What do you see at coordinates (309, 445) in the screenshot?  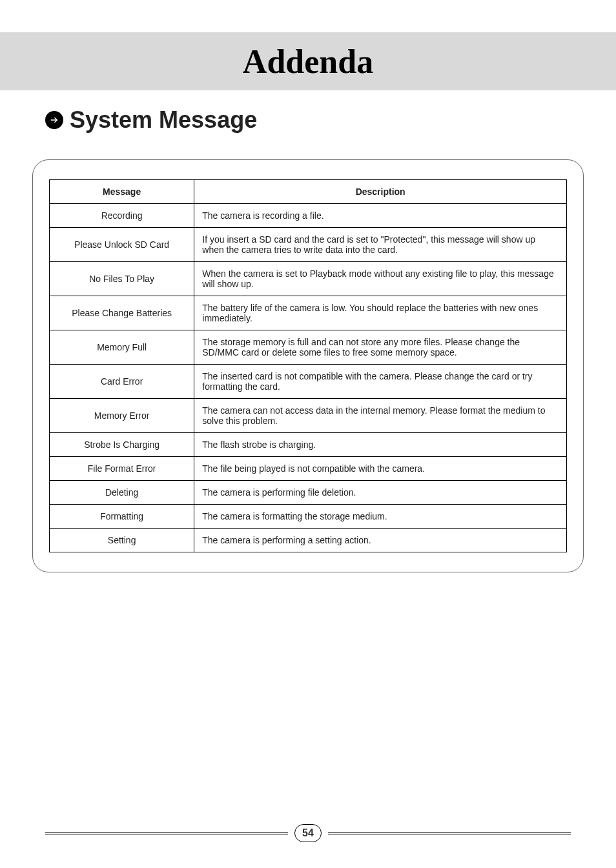 I see `table-row: Strobe Is ChargingThe flash strobe is ch…` at bounding box center [309, 445].